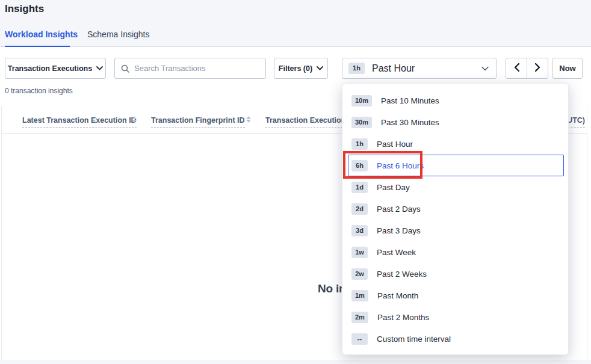 Image resolution: width=591 pixels, height=364 pixels. Describe the element at coordinates (394, 188) in the screenshot. I see `time-option-label: Past Day` at that location.